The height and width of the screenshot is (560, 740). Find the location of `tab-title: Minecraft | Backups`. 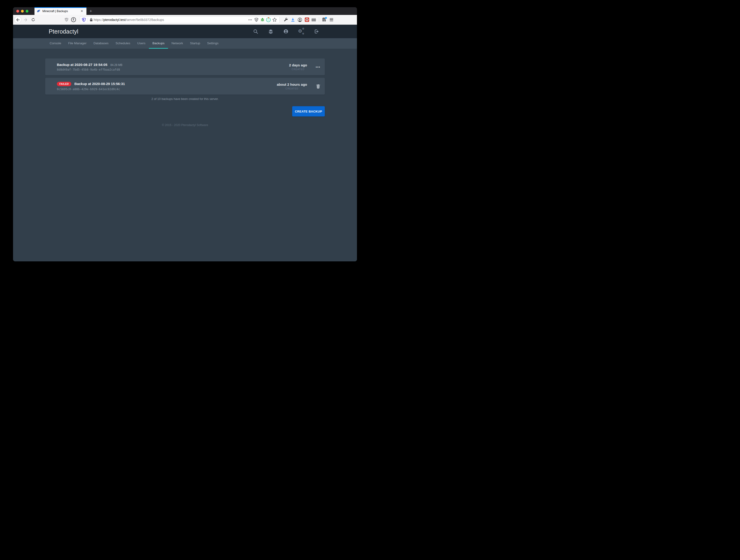

tab-title: Minecraft | Backups is located at coordinates (61, 11).